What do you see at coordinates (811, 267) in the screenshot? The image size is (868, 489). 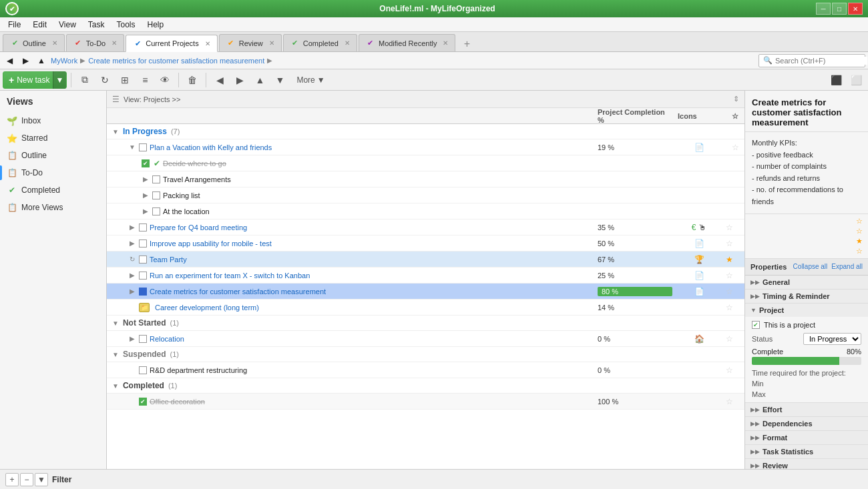 I see `collapse-all-link: Collapse all` at bounding box center [811, 267].